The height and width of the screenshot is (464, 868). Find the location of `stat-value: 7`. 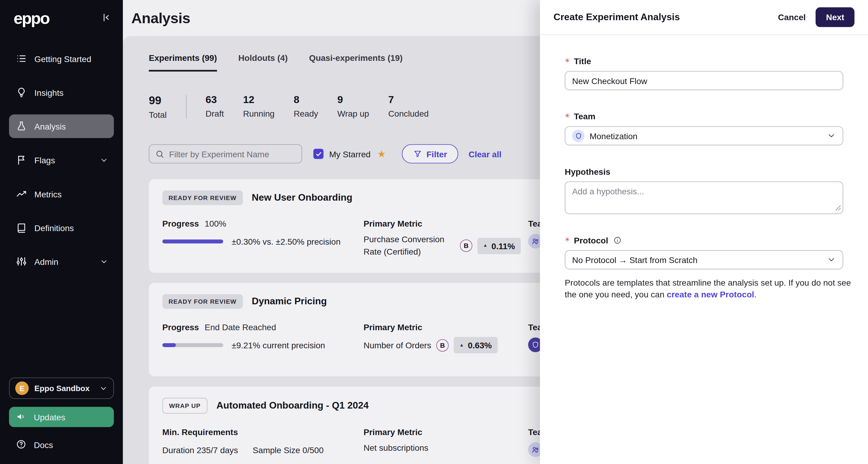

stat-value: 7 is located at coordinates (408, 100).